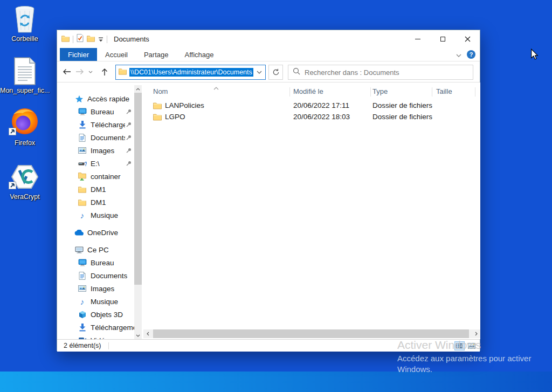 This screenshot has height=392, width=552. I want to click on status-bar: 2 élément(s), so click(268, 345).